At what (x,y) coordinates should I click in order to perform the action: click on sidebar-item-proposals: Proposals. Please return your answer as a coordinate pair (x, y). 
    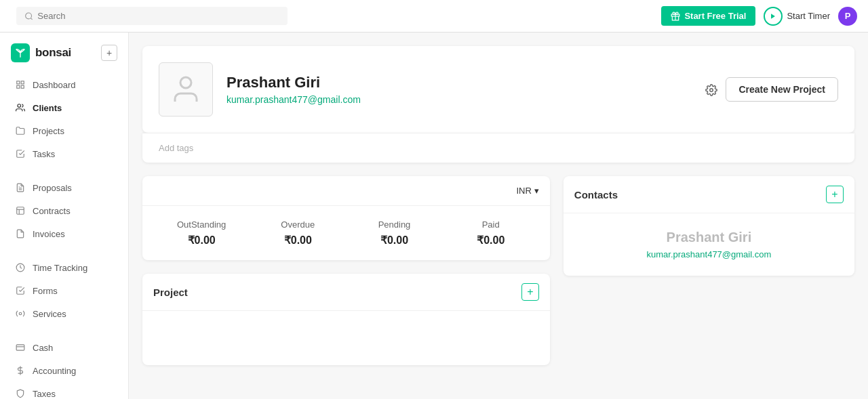
    Looking at the image, I should click on (64, 188).